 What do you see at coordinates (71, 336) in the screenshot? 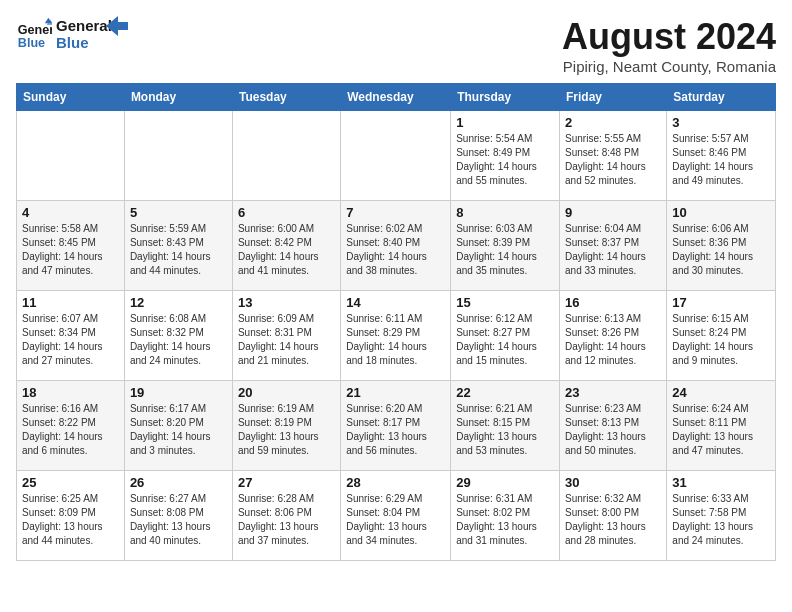
I see `day-cell: 11Sunrise: 6:07 AM Sunset: 8:34 PM Dayli…` at bounding box center [71, 336].